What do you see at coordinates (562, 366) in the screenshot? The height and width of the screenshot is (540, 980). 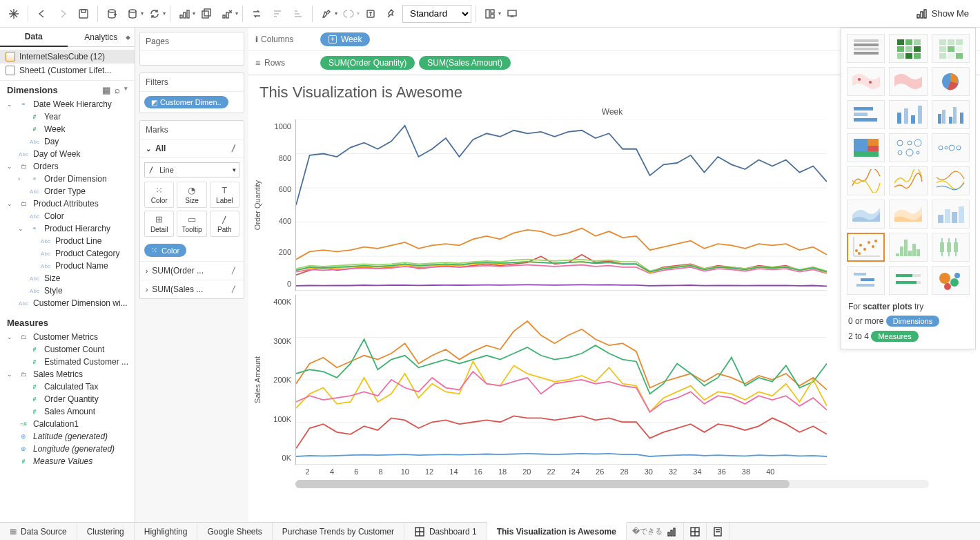 I see `series-road` at bounding box center [562, 366].